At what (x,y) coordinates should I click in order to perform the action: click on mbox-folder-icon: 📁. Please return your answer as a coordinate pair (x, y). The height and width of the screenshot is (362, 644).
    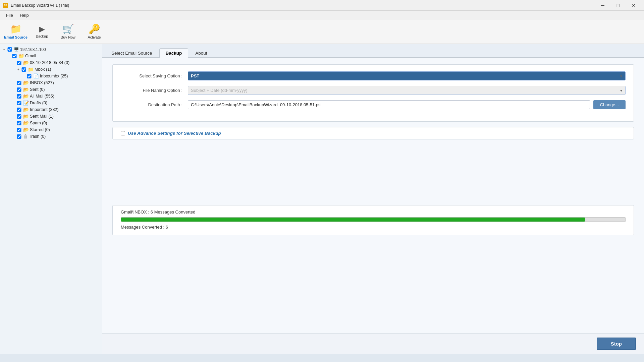
    Looking at the image, I should click on (31, 69).